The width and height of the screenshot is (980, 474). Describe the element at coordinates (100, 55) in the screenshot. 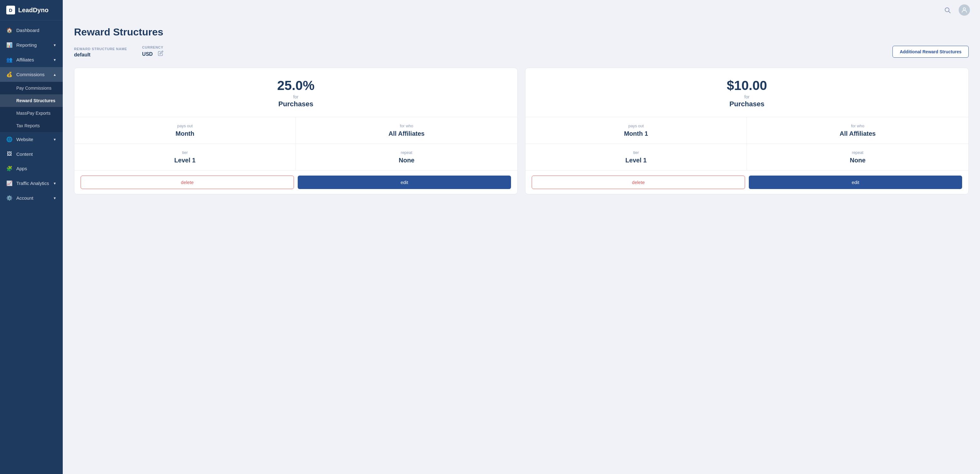

I see `reward-structure-name-value: default` at that location.